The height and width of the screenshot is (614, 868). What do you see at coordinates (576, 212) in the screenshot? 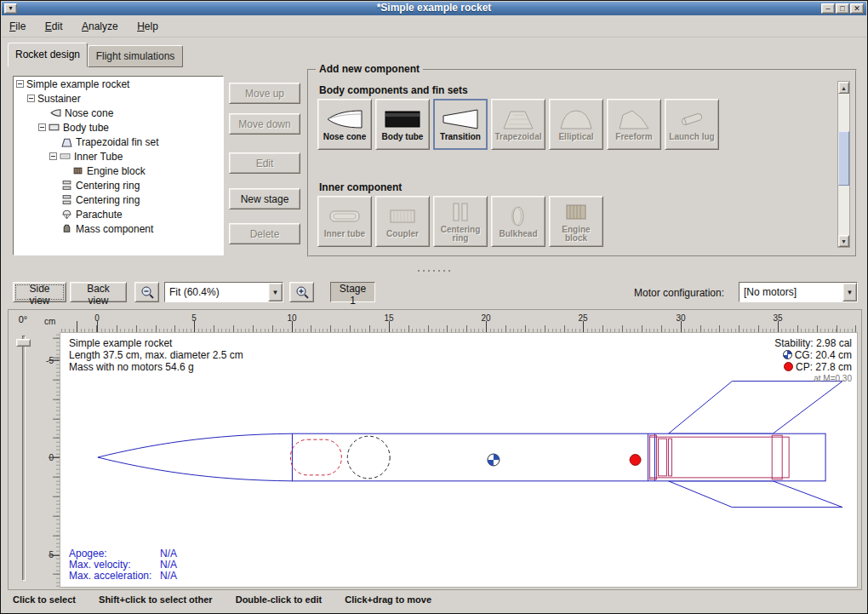
I see `engine-block-icon` at bounding box center [576, 212].